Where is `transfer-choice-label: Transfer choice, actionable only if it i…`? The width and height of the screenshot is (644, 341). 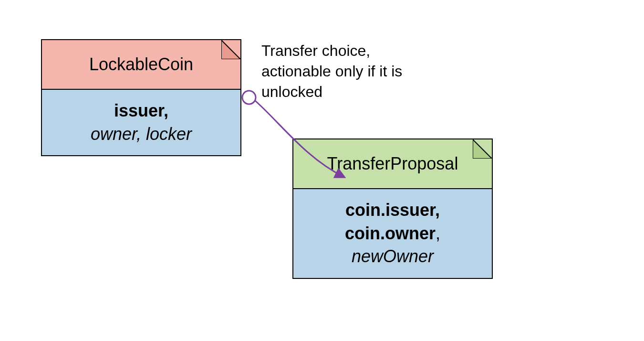
transfer-choice-label: Transfer choice, actionable only if it i… is located at coordinates (332, 72).